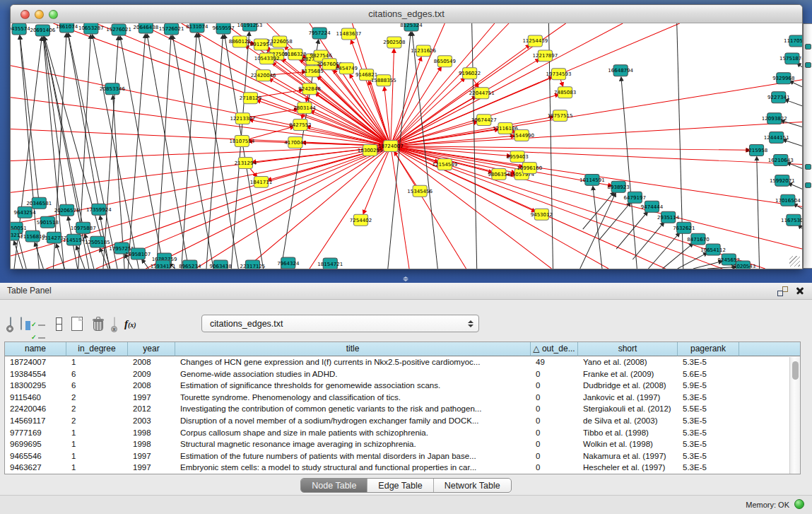 Image resolution: width=812 pixels, height=514 pixels. Describe the element at coordinates (783, 78) in the screenshot. I see `graph-node: 9329968` at that location.